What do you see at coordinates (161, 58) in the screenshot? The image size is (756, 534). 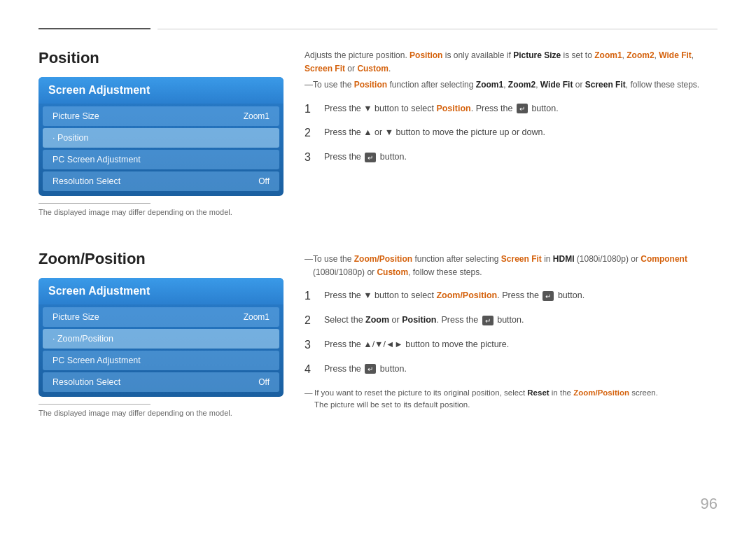 I see `section-position-title: Position` at bounding box center [161, 58].